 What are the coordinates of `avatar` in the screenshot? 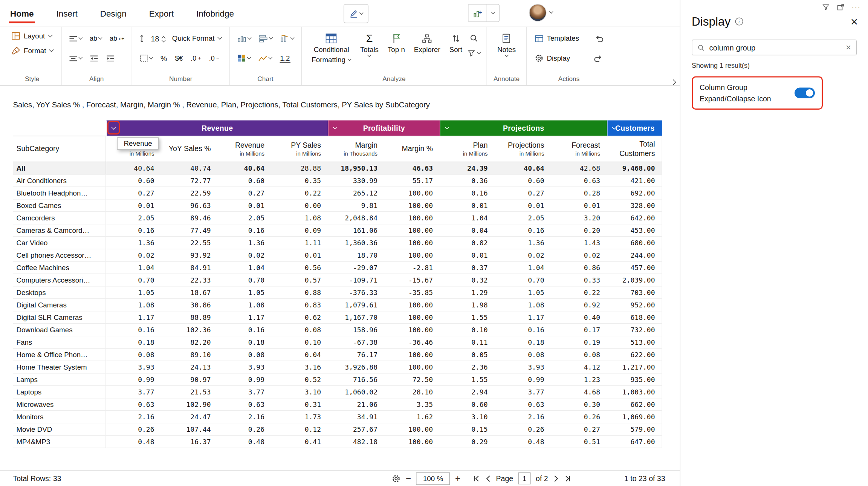 It's located at (538, 13).